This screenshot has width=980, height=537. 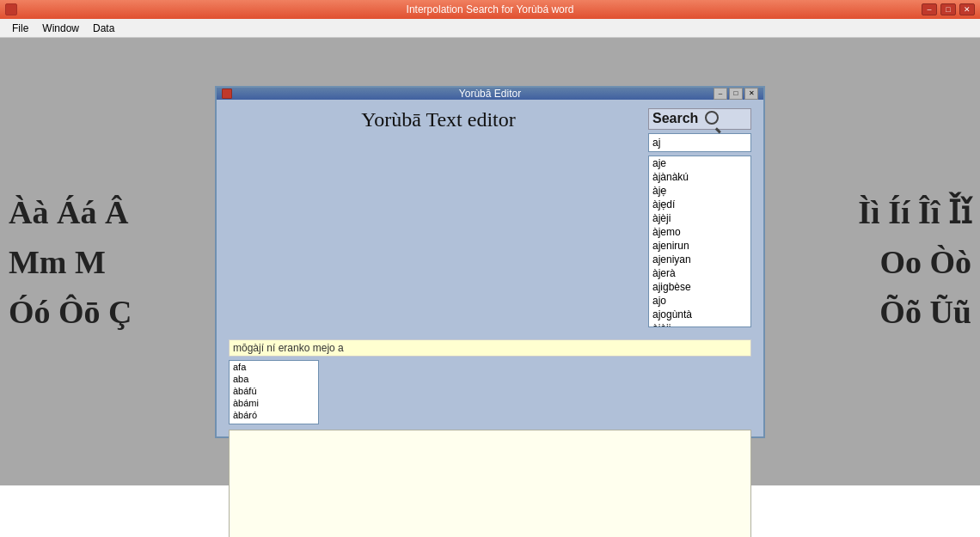 I want to click on search-result-item: ajo, so click(x=700, y=301).